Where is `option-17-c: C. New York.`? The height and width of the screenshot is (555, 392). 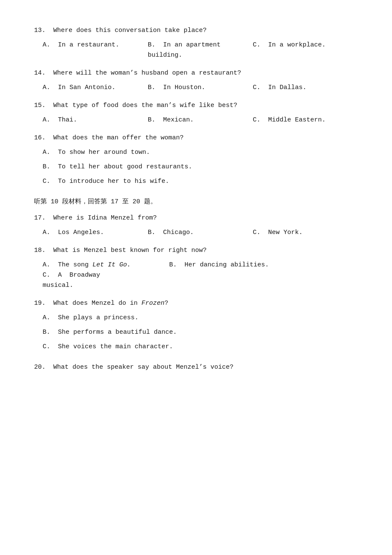
option-17-c: C. New York. is located at coordinates (305, 233).